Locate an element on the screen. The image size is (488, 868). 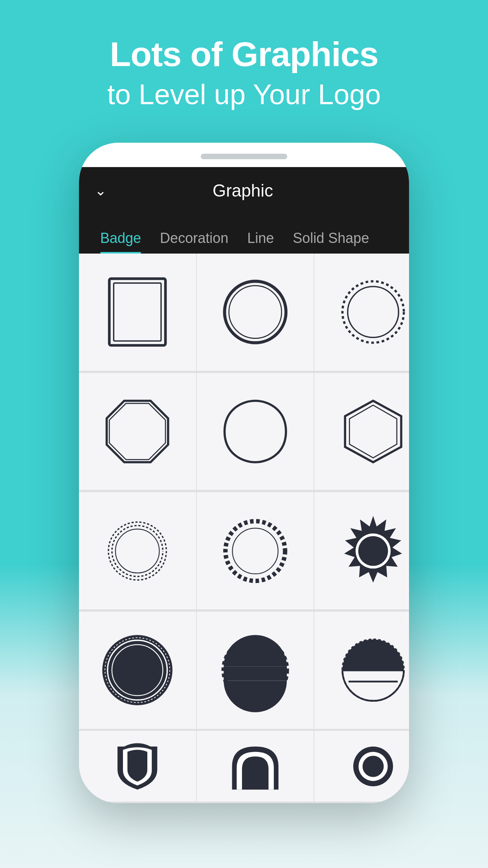
badge-dark-circle is located at coordinates (138, 670).